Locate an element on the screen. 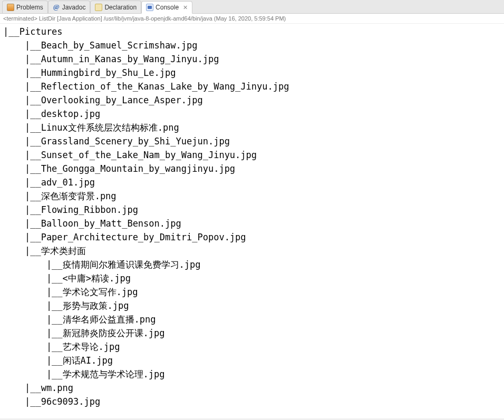 The height and width of the screenshot is (420, 504). tab-bar: Problems@JavadocDeclarationConsole✕ is located at coordinates (252, 7).